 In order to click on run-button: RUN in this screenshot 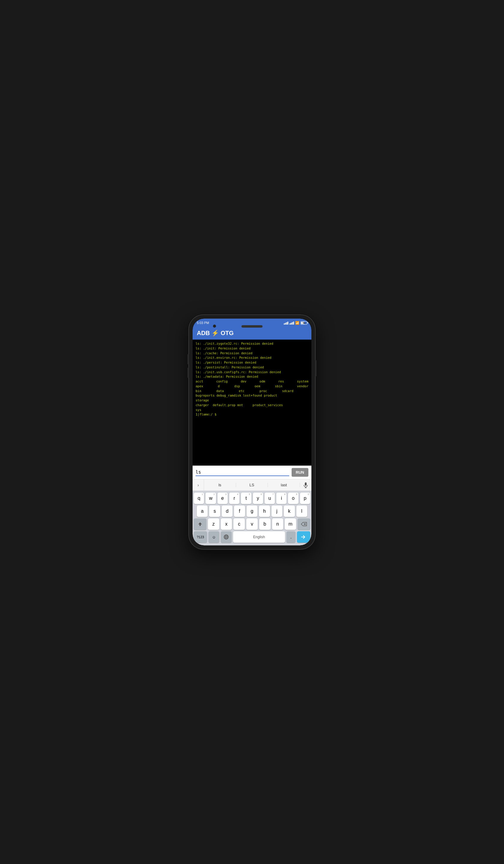, I will do `click(300, 472)`.